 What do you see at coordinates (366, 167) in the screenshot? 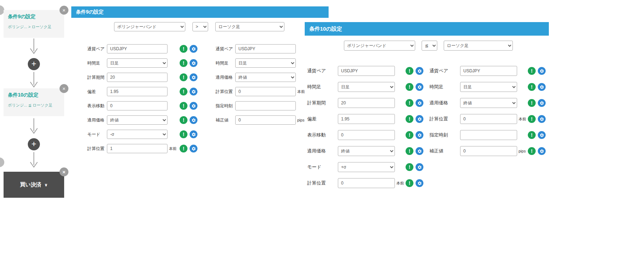
I see `field-select: +σ` at bounding box center [366, 167].